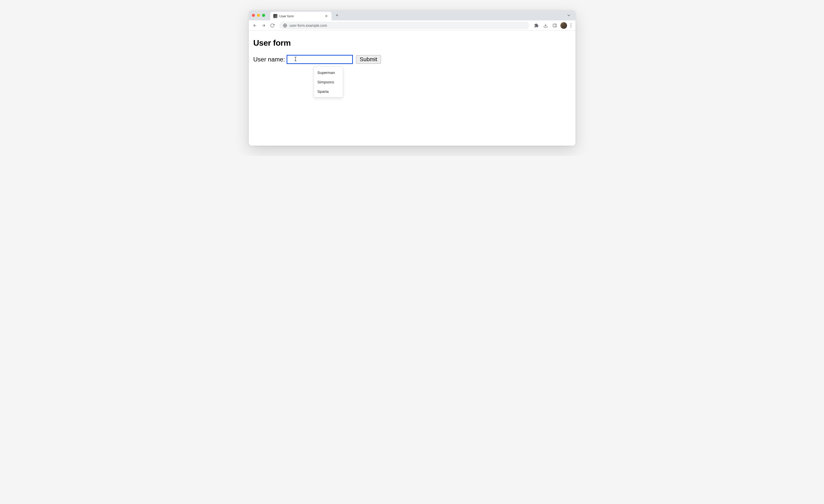 This screenshot has height=504, width=824. I want to click on profile-avatar, so click(564, 25).